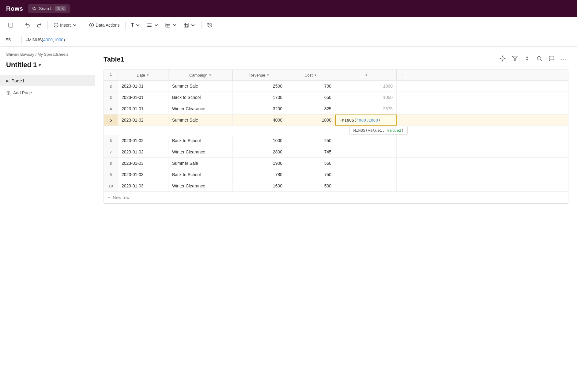 The image size is (577, 392). What do you see at coordinates (260, 186) in the screenshot?
I see `cell-c10: 1600` at bounding box center [260, 186].